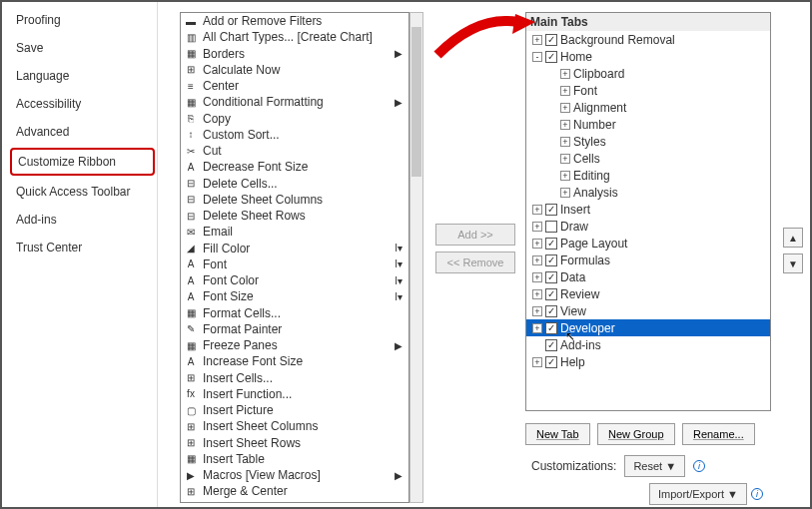  Describe the element at coordinates (793, 263) in the screenshot. I see `move-down-button: ▼` at that location.